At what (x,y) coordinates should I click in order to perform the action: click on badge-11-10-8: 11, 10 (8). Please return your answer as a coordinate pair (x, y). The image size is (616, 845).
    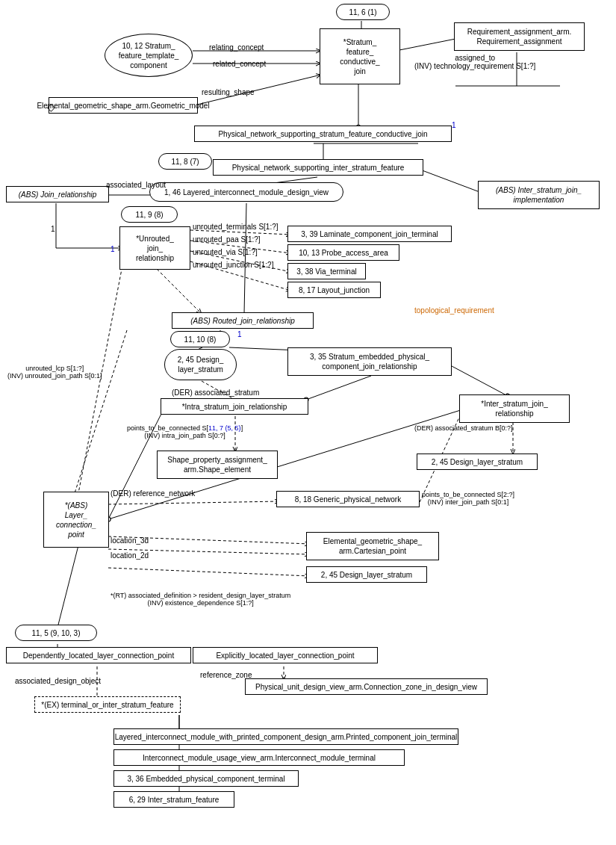
    Looking at the image, I should click on (200, 339).